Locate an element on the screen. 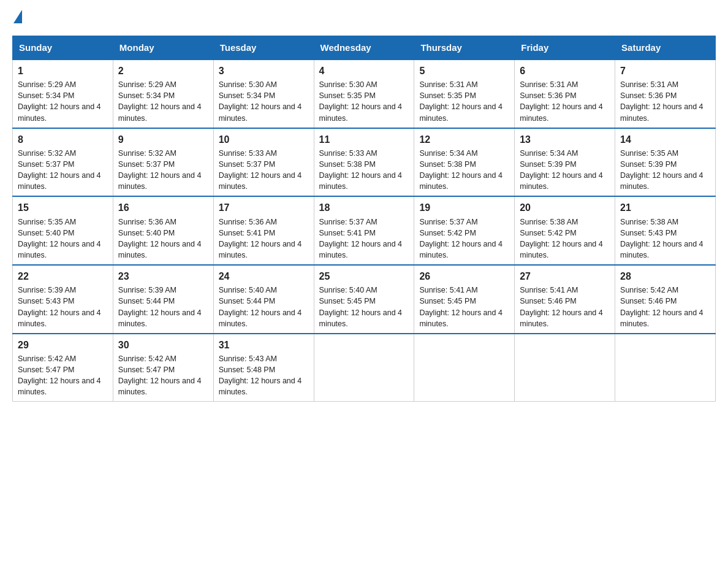  calendar-cell: 5Sunrise: 5:31 AMSunset: 5:35 PMDaylight… is located at coordinates (464, 94).